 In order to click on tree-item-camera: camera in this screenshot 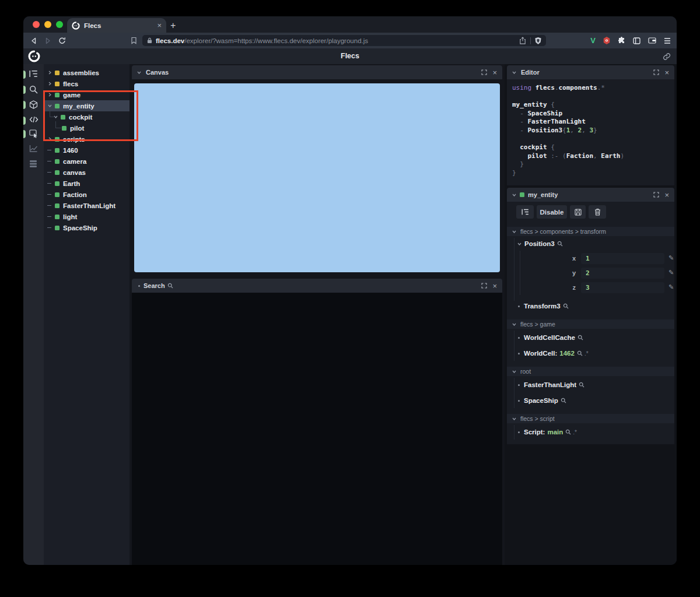, I will do `click(86, 161)`.